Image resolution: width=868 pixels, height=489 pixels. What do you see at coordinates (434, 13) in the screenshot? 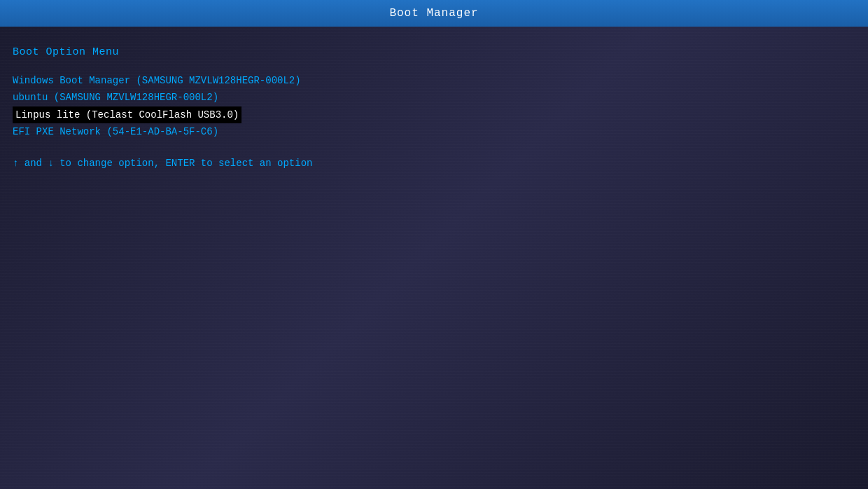
I see `title-bar-text: Boot Manager` at bounding box center [434, 13].